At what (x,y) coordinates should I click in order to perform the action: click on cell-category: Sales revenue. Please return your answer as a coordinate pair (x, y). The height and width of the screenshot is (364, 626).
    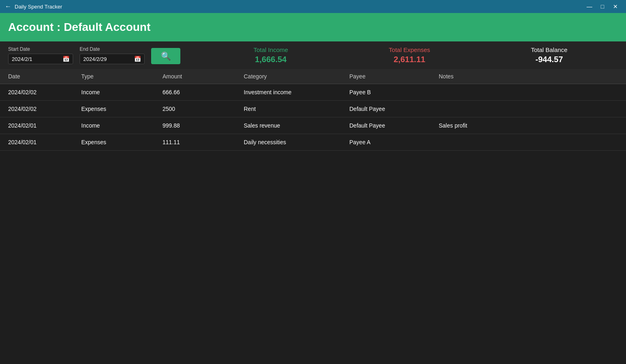
    Looking at the image, I should click on (288, 126).